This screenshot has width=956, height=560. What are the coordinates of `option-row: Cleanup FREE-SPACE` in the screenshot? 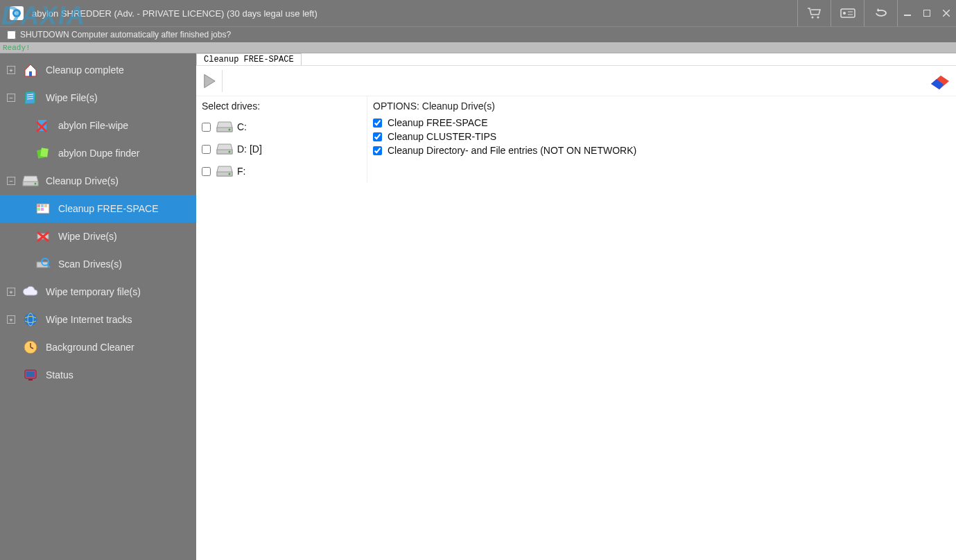 It's located at (664, 123).